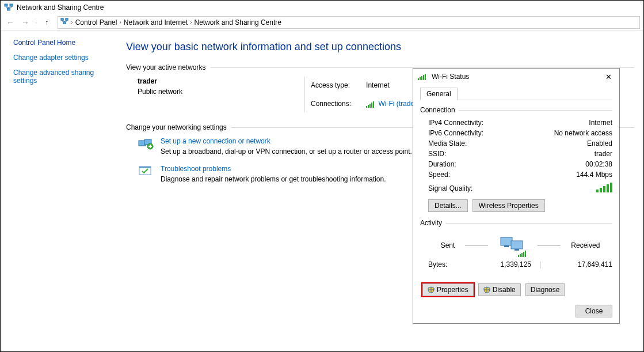  Describe the element at coordinates (450, 188) in the screenshot. I see `signal-quality-label: Signal Quality:` at that location.